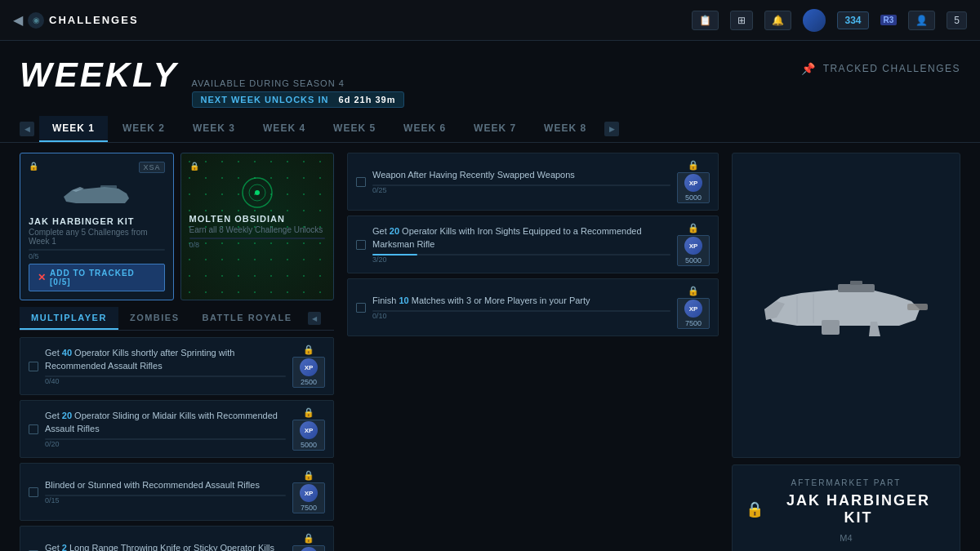 This screenshot has width=980, height=551. I want to click on tab-week-5: WEEK 5, so click(354, 129).